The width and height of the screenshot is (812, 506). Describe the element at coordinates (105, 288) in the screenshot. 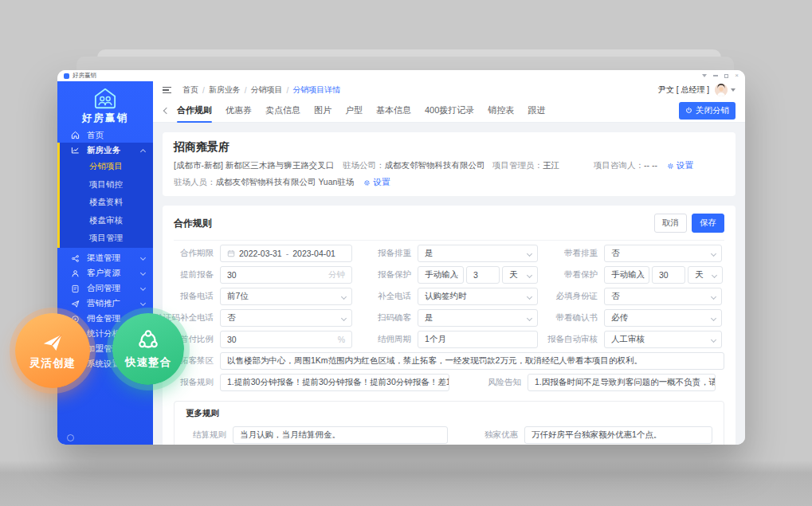

I see `sidebar-item-contracts: 合同管理` at that location.